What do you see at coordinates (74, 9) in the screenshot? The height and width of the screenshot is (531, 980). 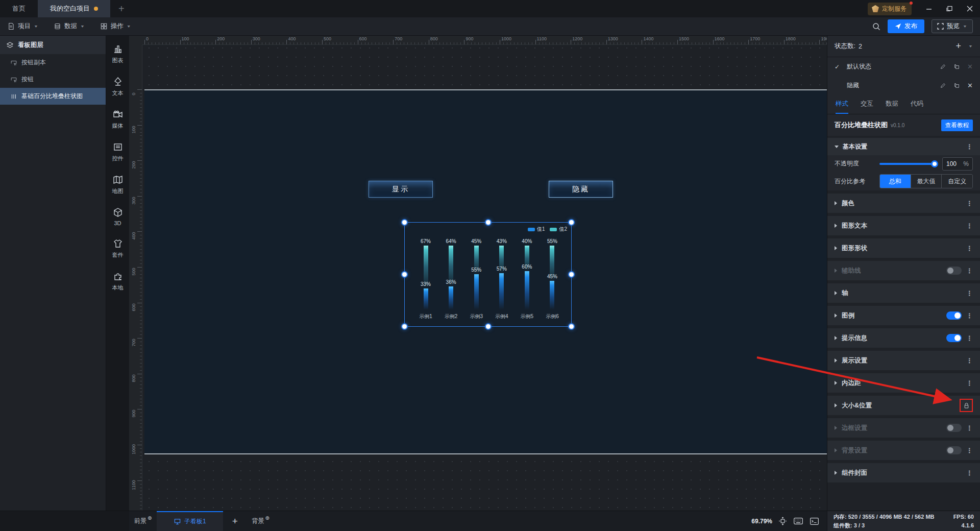 I see `tab-project: 我的空白项目` at bounding box center [74, 9].